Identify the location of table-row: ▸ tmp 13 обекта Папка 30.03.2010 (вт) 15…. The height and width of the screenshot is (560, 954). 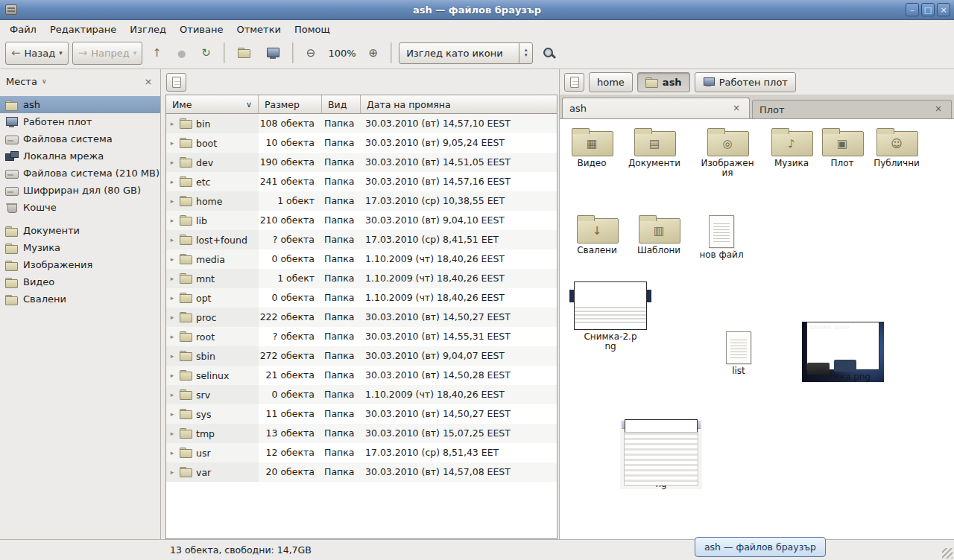
(361, 433).